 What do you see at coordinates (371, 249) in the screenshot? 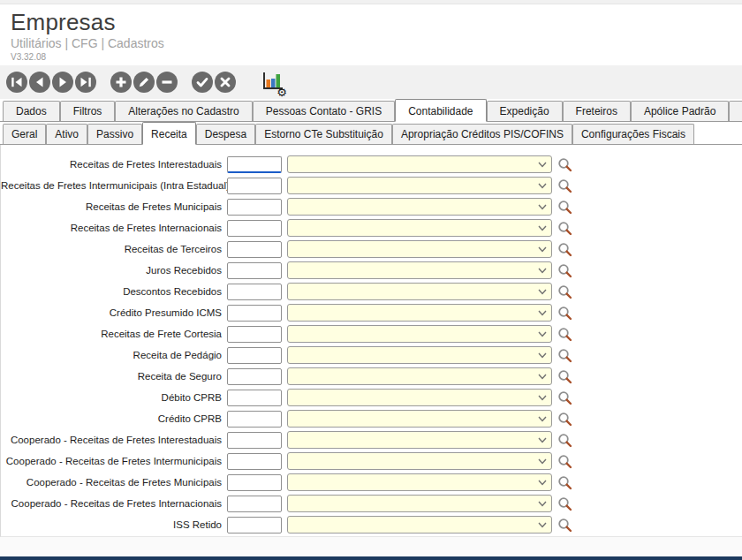
I see `form-row-receitas-de-terceiros: Receitas de Terceiros` at bounding box center [371, 249].